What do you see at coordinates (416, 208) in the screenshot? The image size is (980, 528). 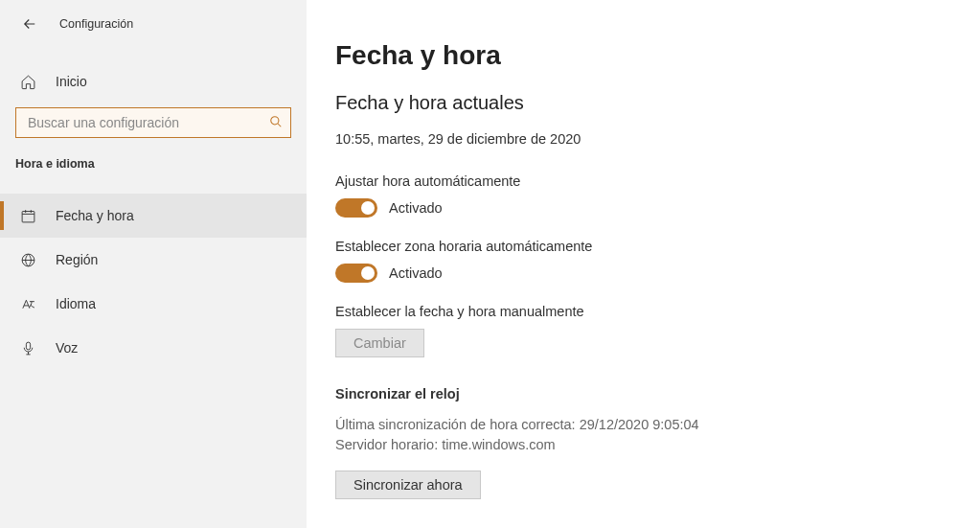 I see `auto-time-state: Activado` at bounding box center [416, 208].